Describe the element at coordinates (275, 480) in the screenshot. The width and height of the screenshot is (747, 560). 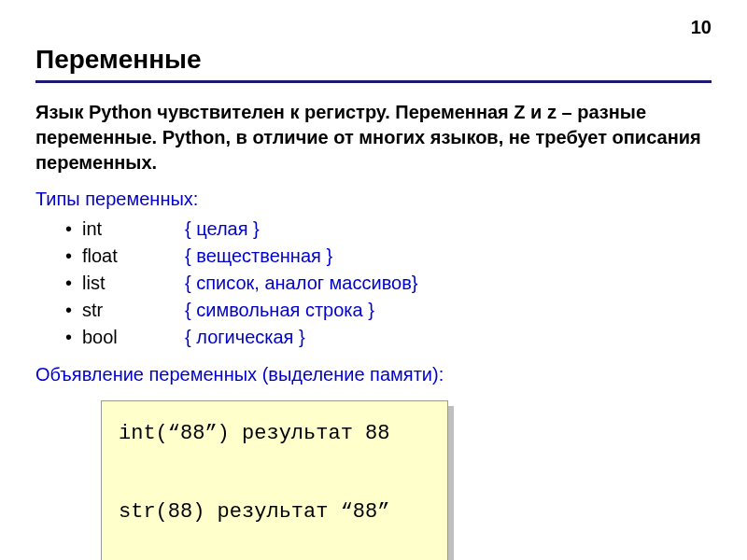
I see `code-content: int(“88”) результат 88 str(88) результат…` at that location.